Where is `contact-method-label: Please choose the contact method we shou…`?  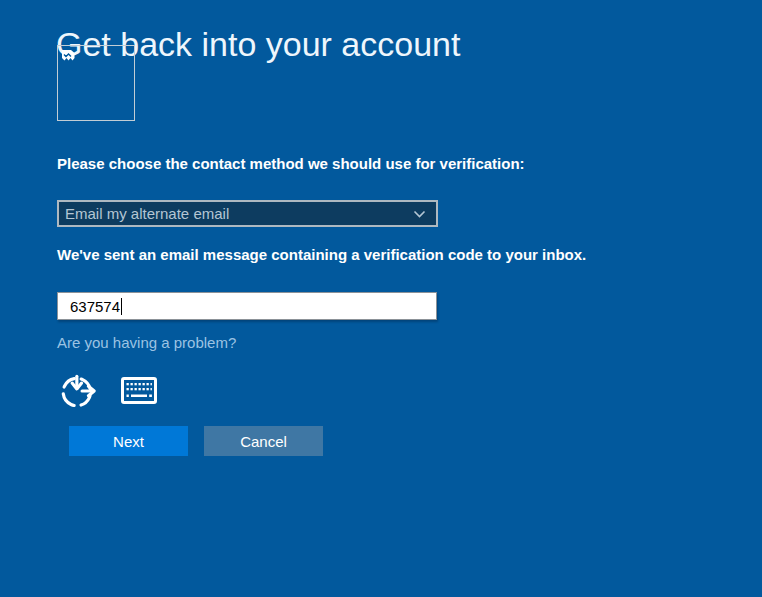
contact-method-label: Please choose the contact method we shou… is located at coordinates (291, 164).